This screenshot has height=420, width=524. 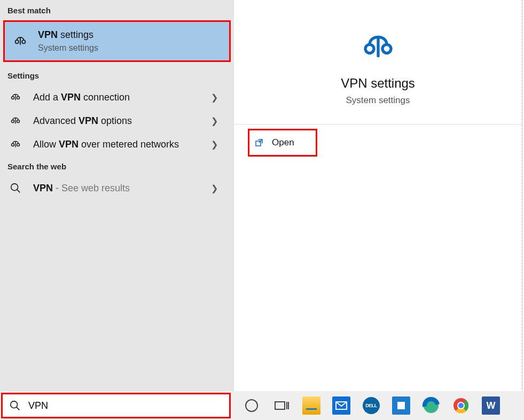 I want to click on taskbar: DELL W, so click(x=262, y=406).